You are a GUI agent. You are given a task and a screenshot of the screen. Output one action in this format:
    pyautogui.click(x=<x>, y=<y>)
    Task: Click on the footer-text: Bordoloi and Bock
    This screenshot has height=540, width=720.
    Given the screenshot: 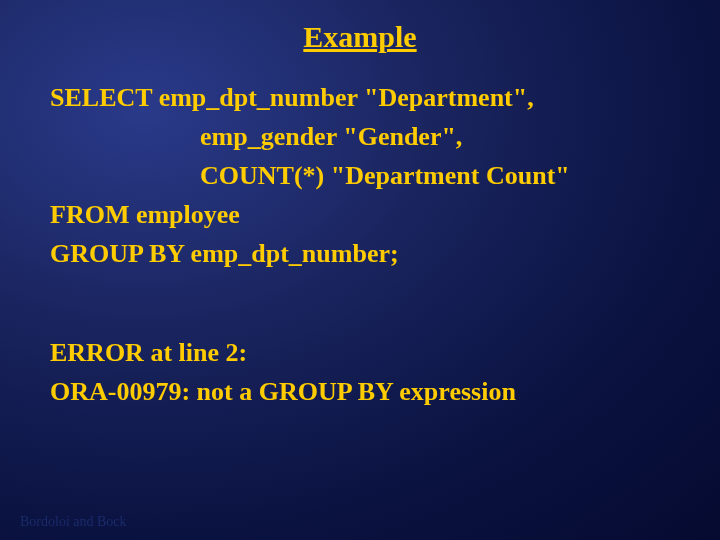 What is the action you would take?
    pyautogui.click(x=74, y=522)
    